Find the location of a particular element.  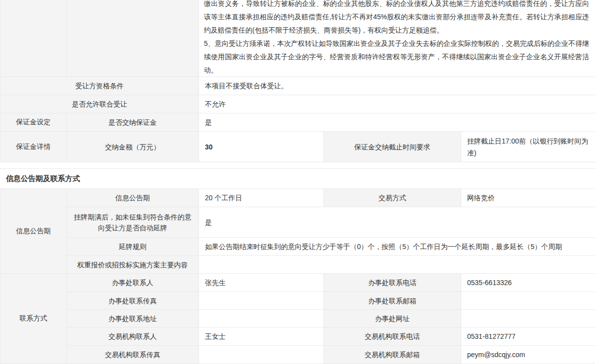

weight-plan-value is located at coordinates (397, 265).